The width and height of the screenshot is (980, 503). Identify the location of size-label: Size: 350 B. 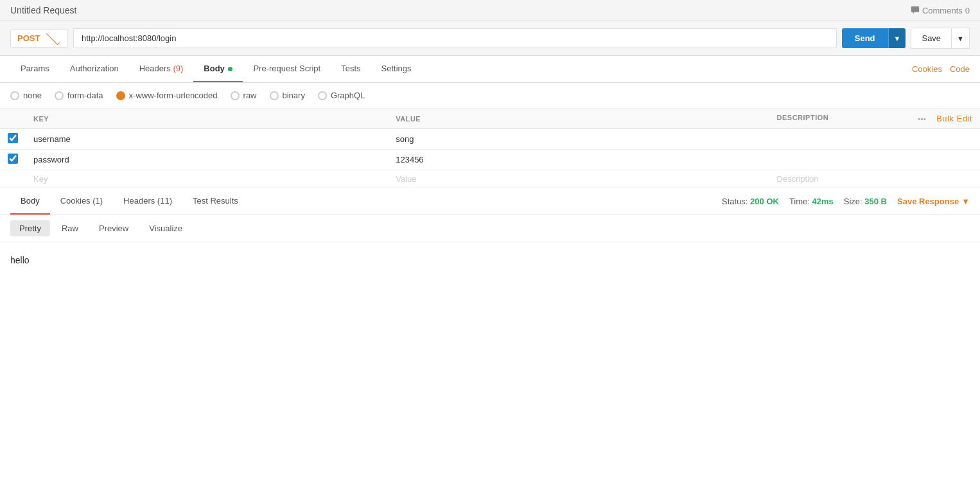
(866, 202).